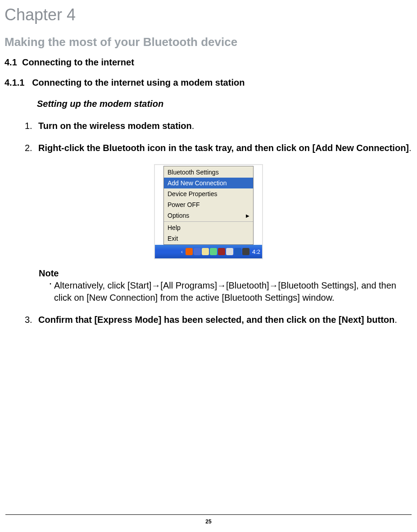  What do you see at coordinates (174, 228) in the screenshot?
I see `menu-item-label: Help` at bounding box center [174, 228].